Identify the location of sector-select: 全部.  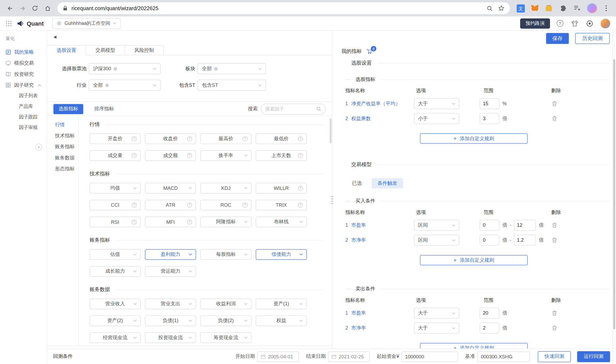
(232, 69).